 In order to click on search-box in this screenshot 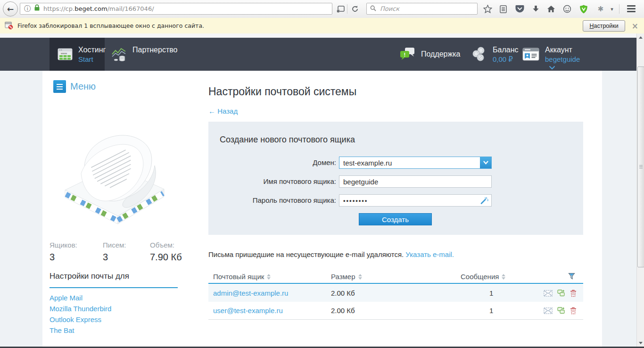, I will do `click(422, 8)`.